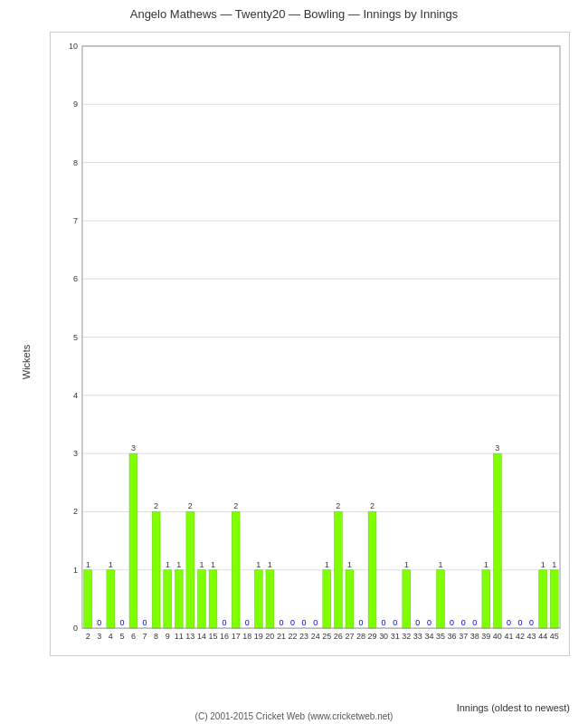  Describe the element at coordinates (316, 636) in the screenshot. I see `svg-text: 24` at that location.